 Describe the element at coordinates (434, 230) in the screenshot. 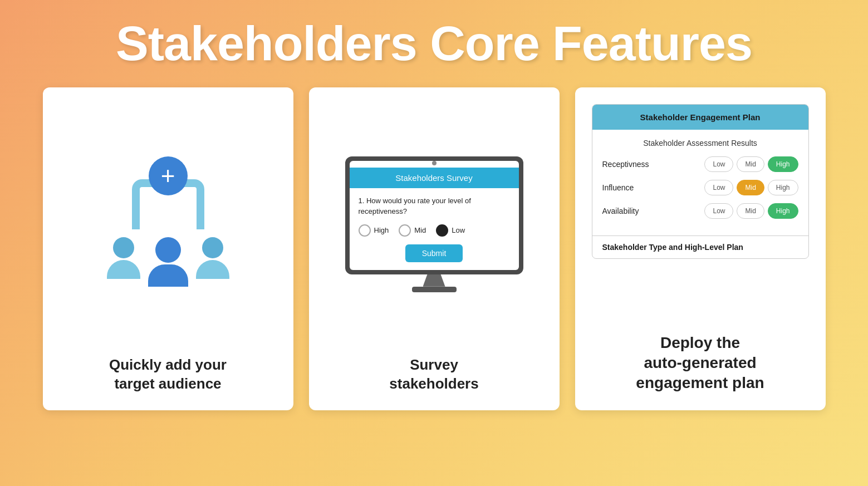

I see `survey-options: High Mid Low` at that location.